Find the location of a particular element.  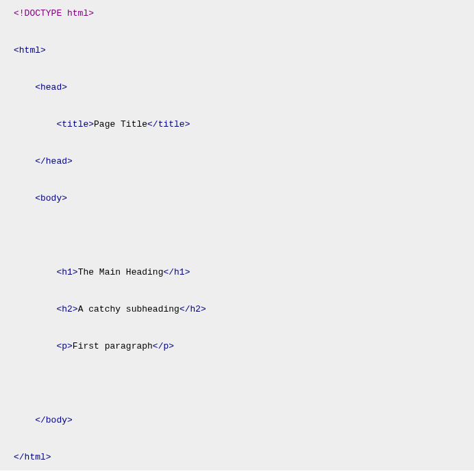

h1-open-tag: <h1> is located at coordinates (67, 273).